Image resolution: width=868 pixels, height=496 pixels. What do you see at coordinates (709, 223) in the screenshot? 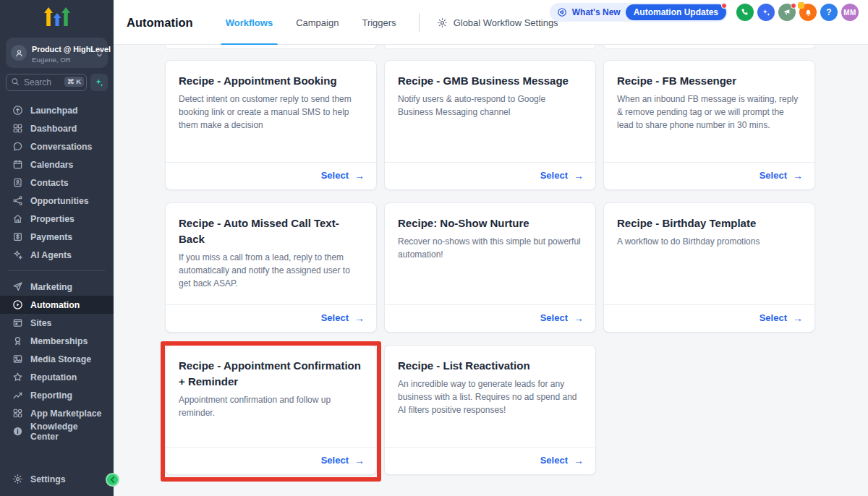
I see `card-title: Recipe - Birthday Template` at bounding box center [709, 223].